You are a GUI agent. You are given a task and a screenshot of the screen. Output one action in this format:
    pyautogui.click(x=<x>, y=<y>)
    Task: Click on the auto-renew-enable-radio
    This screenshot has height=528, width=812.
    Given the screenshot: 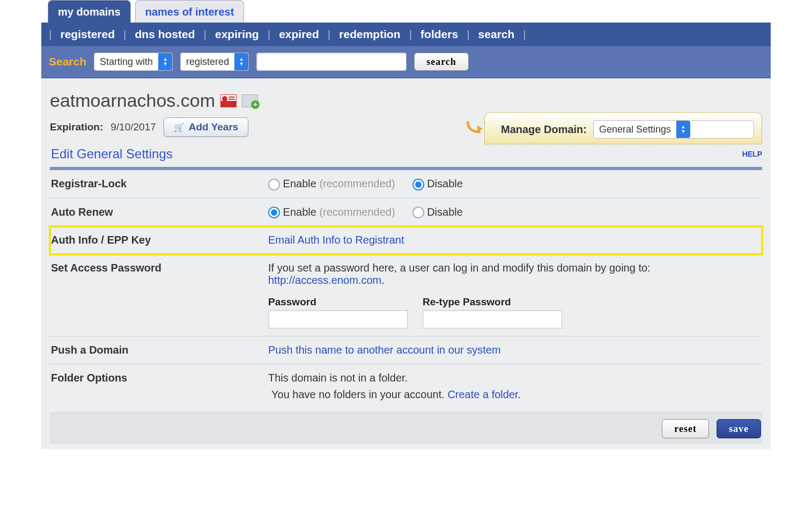 What is the action you would take?
    pyautogui.click(x=274, y=212)
    